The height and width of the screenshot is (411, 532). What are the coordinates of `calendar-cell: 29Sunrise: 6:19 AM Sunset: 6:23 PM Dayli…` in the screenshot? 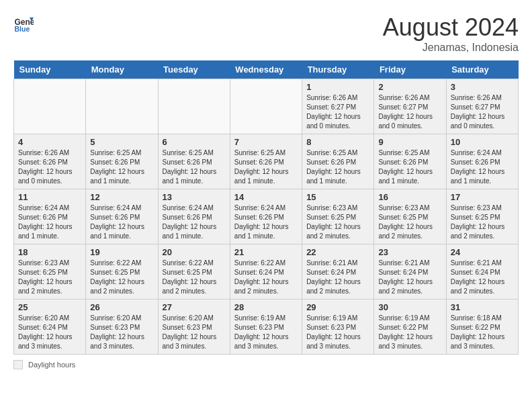 It's located at (339, 327).